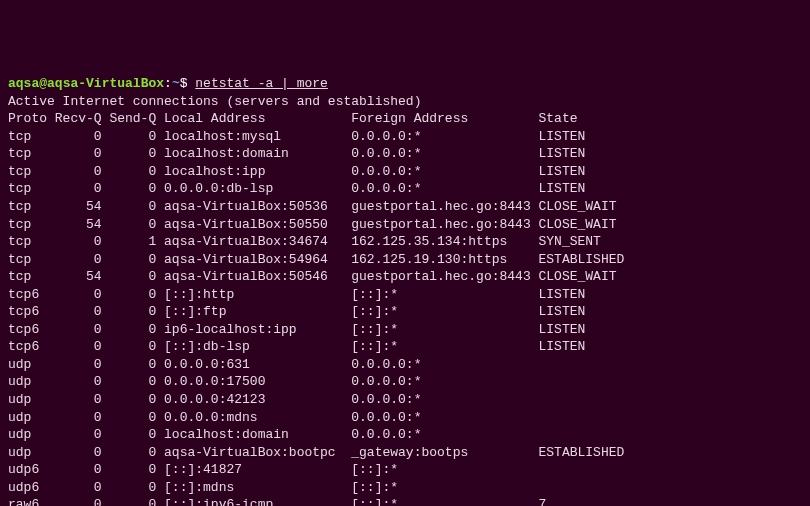  I want to click on internet-row: tcp 0 0 aqsa-VirtualBox:54964 162.125.19…, so click(316, 260).